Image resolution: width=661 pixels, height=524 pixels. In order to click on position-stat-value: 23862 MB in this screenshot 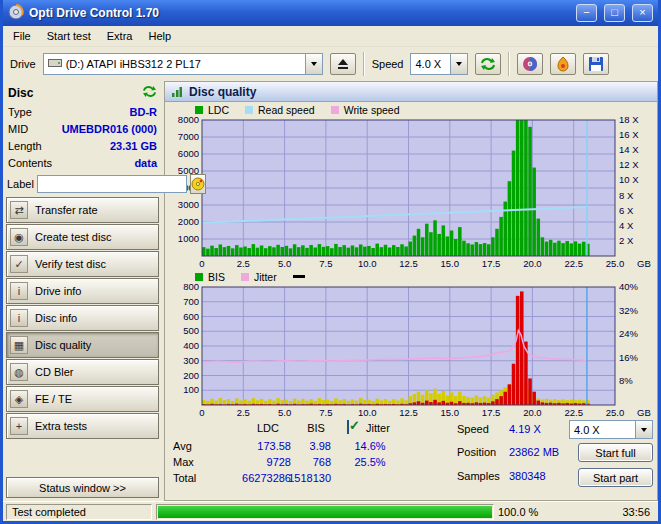, I will do `click(534, 452)`.